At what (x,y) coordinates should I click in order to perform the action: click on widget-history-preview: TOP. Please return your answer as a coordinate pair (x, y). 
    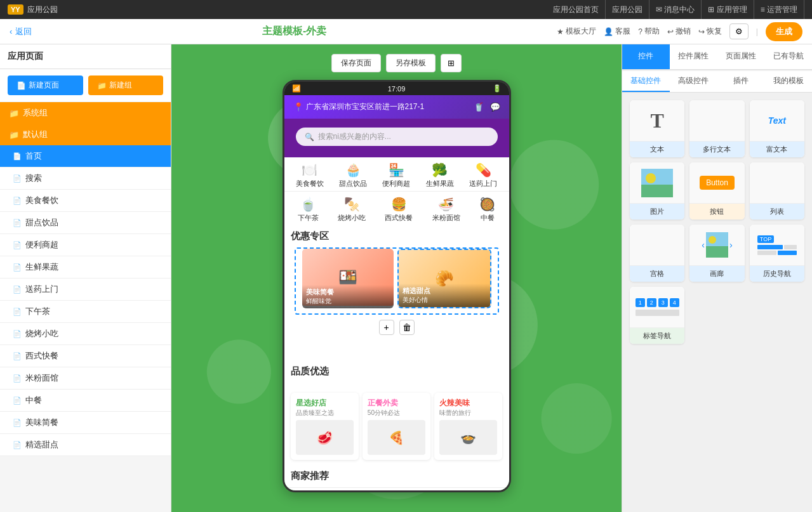
    Looking at the image, I should click on (777, 245).